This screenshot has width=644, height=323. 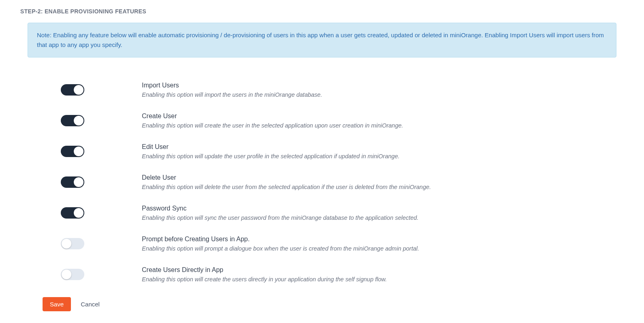 What do you see at coordinates (383, 121) in the screenshot?
I see `feature-text: Create User Enabling this option will cr…` at bounding box center [383, 121].